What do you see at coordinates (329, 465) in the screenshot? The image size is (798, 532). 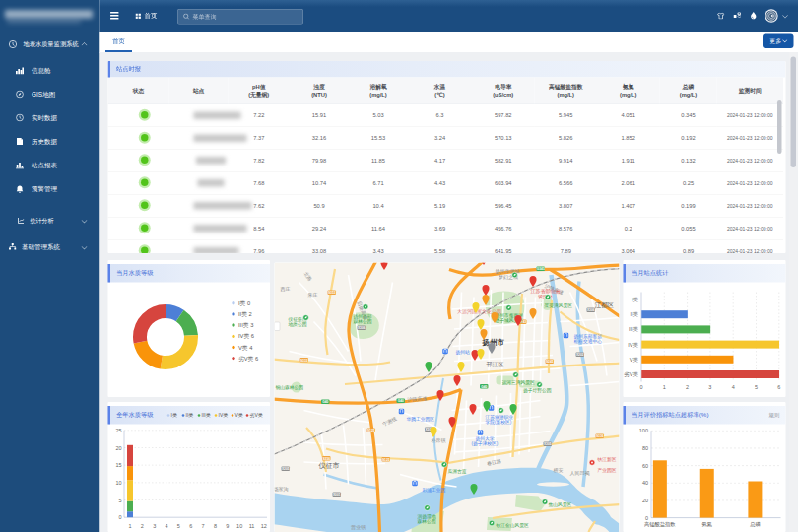 I see `svg-text: 仪征市` at bounding box center [329, 465].